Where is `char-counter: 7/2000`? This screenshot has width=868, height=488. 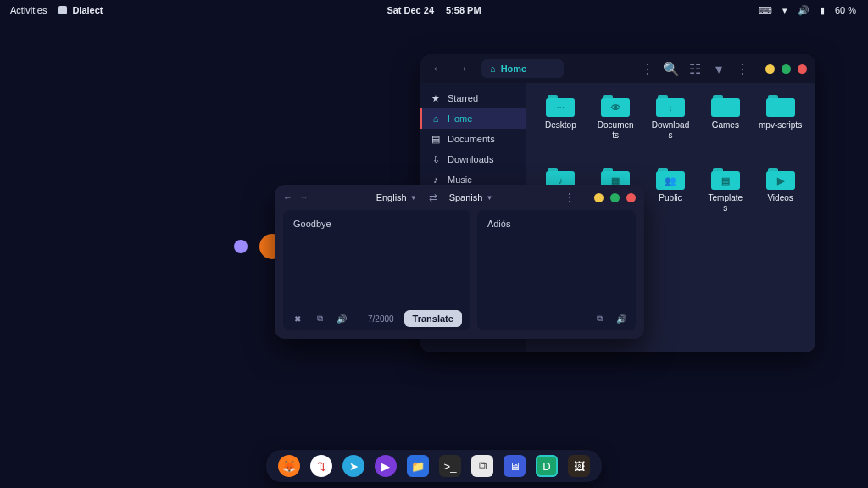 char-counter: 7/2000 is located at coordinates (381, 319).